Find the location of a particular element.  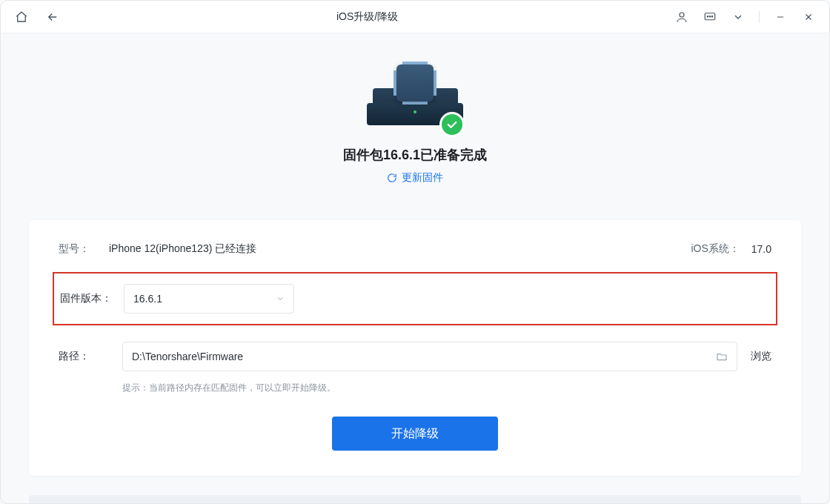

model-value: iPhone 12(iPhone123) 已经连接 is located at coordinates (182, 249).